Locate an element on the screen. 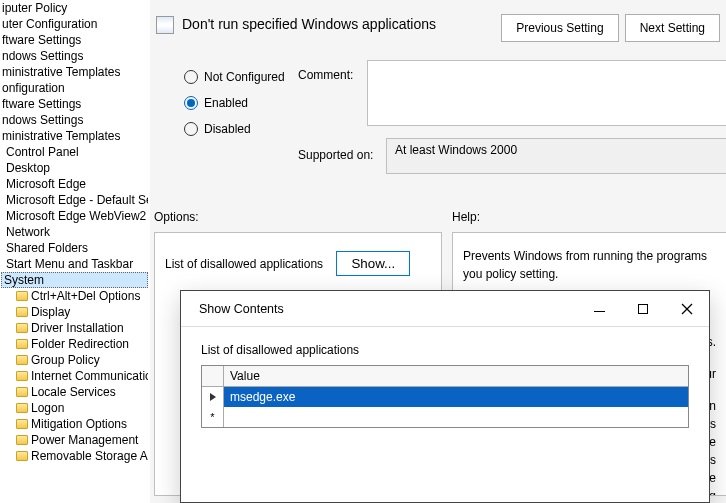 Image resolution: width=726 pixels, height=503 pixels. state-radio-group: Not Configured Enabled Disabled is located at coordinates (234, 103).